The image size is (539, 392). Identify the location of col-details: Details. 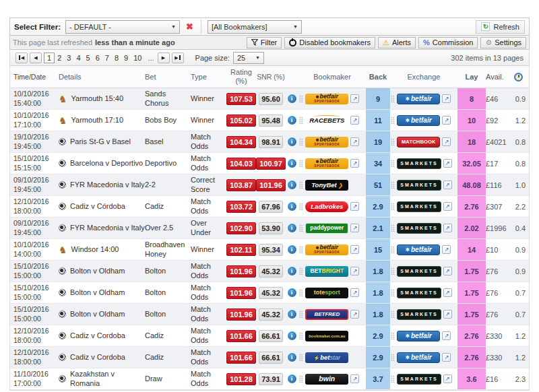
(101, 77).